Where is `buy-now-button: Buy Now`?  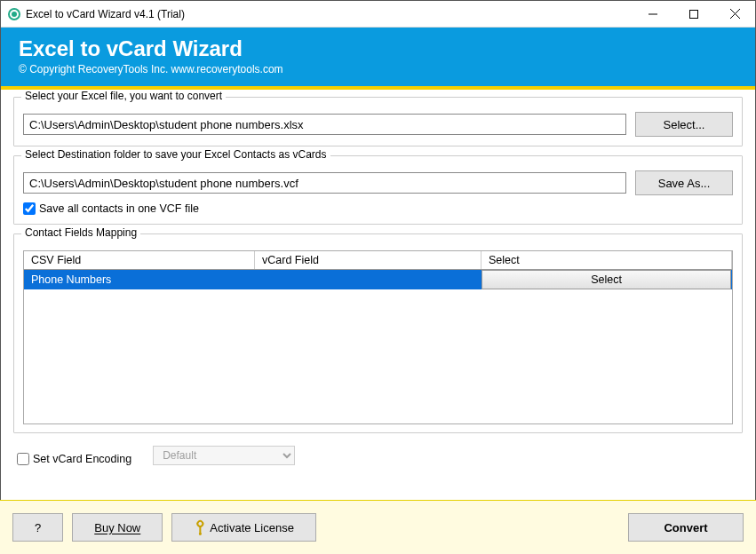 buy-now-button: Buy Now is located at coordinates (117, 527).